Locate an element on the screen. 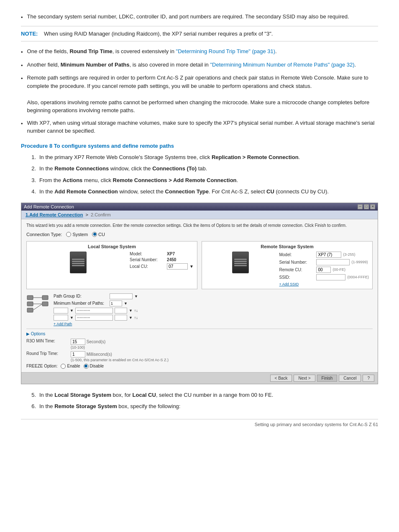 The height and width of the screenshot is (532, 399). local-model-row: Model: XP7 is located at coordinates (161, 254).